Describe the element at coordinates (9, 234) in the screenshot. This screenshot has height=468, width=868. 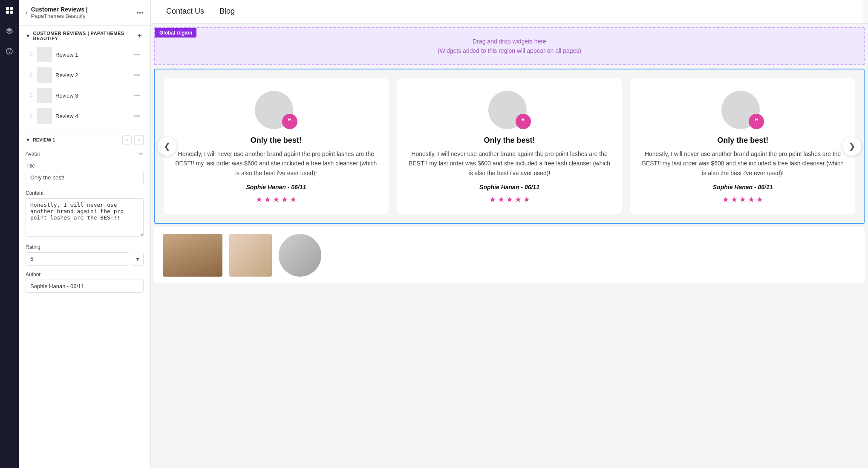
I see `left-toolbar` at that location.